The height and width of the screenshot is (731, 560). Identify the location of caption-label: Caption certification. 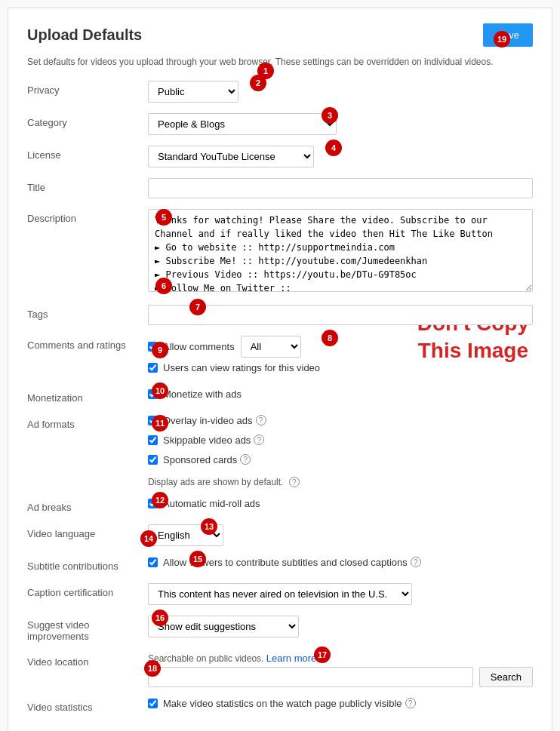
(88, 591).